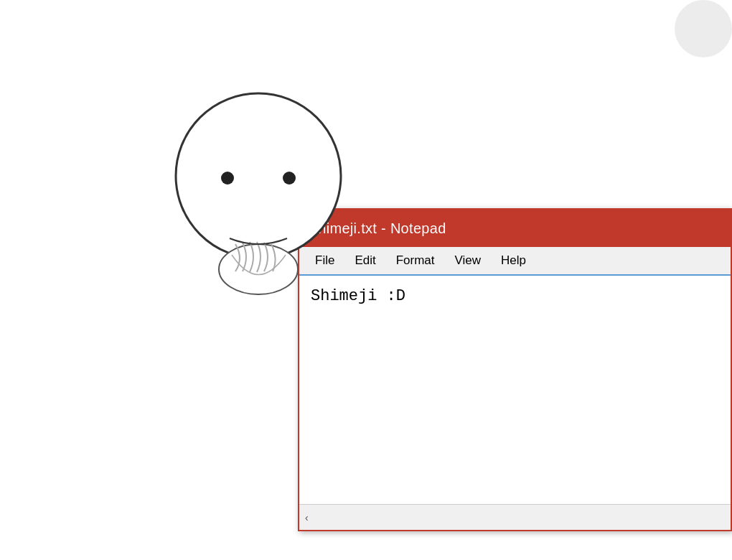 The height and width of the screenshot is (560, 732). Describe the element at coordinates (416, 261) in the screenshot. I see `menu-format: Format` at that location.